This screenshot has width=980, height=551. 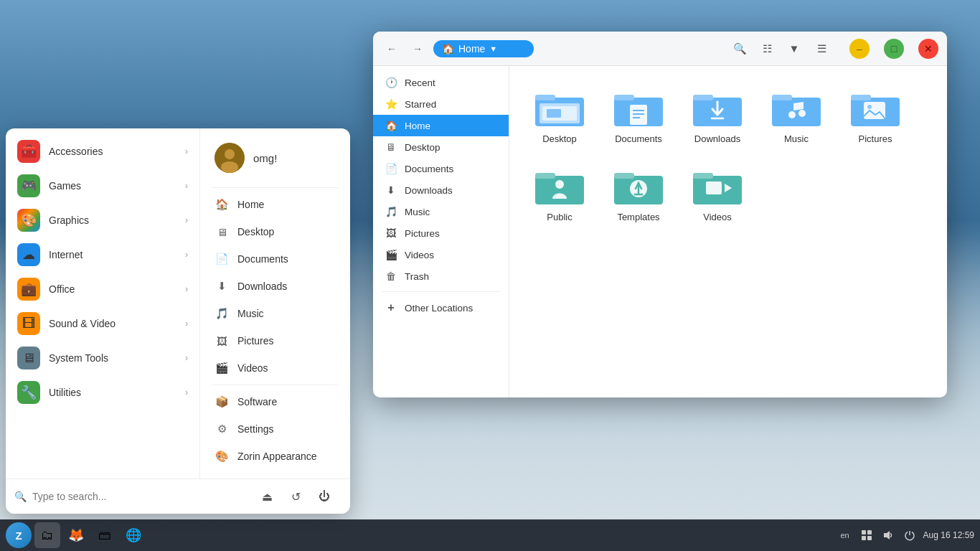 What do you see at coordinates (875, 116) in the screenshot?
I see `folder-pictures: Pictures` at bounding box center [875, 116].